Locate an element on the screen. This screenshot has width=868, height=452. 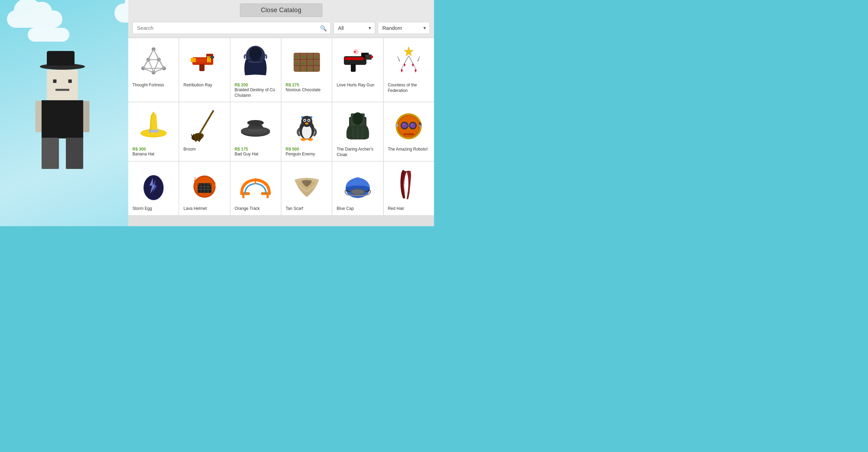
close-button-row: Close Catalog is located at coordinates (281, 10).